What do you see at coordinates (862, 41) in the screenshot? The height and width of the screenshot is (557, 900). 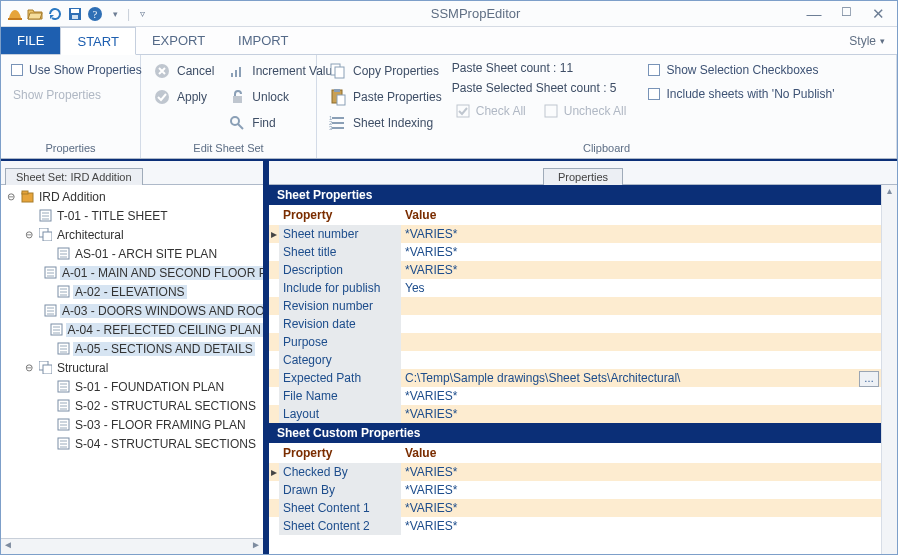 I see `style-label: Style` at bounding box center [862, 41].